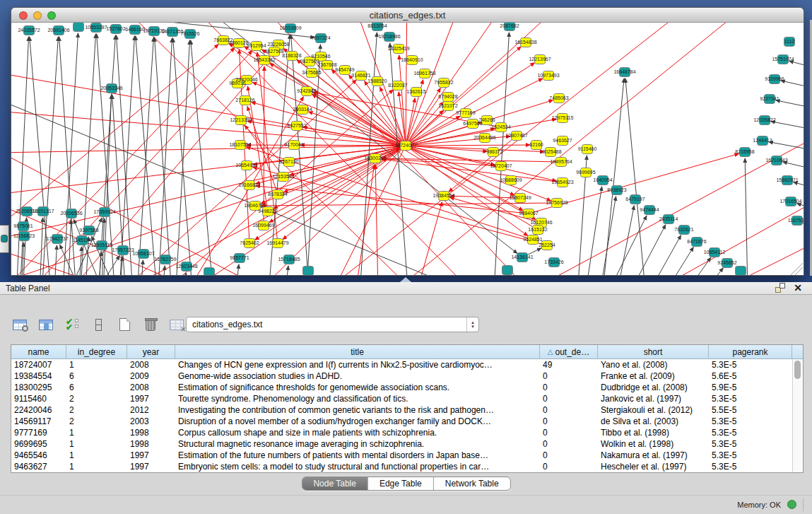 This screenshot has width=812, height=514. I want to click on column-header-title: title, so click(358, 352).